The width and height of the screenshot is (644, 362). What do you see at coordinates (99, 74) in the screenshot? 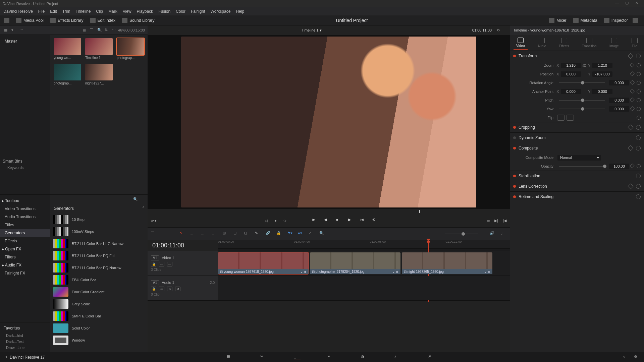
I see `media-thumb: night-1927...` at bounding box center [99, 74].